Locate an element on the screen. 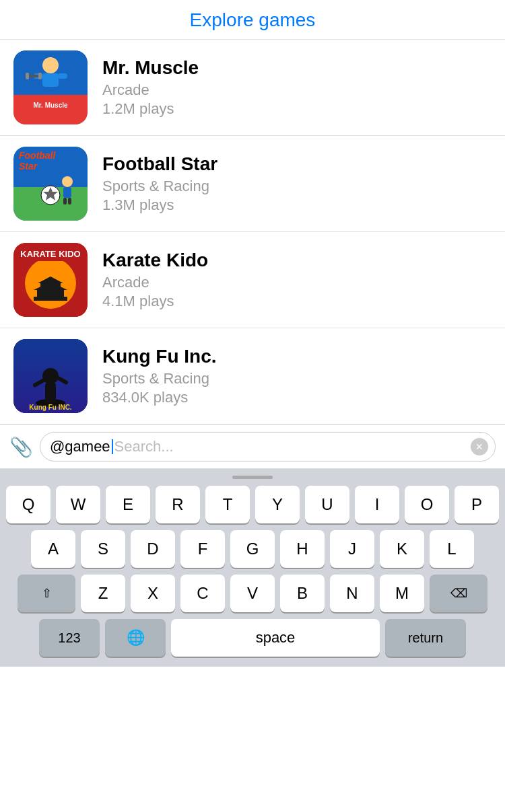 The height and width of the screenshot is (812, 505). game-thumbnail-kung-fu-inc: Kung Fu INC. is located at coordinates (50, 376).